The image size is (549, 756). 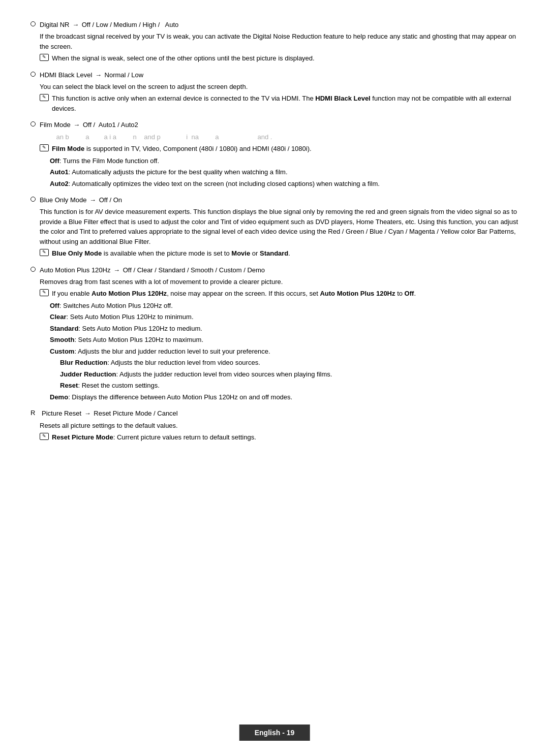 I want to click on section-body-film: an b a a i a n and p i na a and . Film M…, so click(x=279, y=161).